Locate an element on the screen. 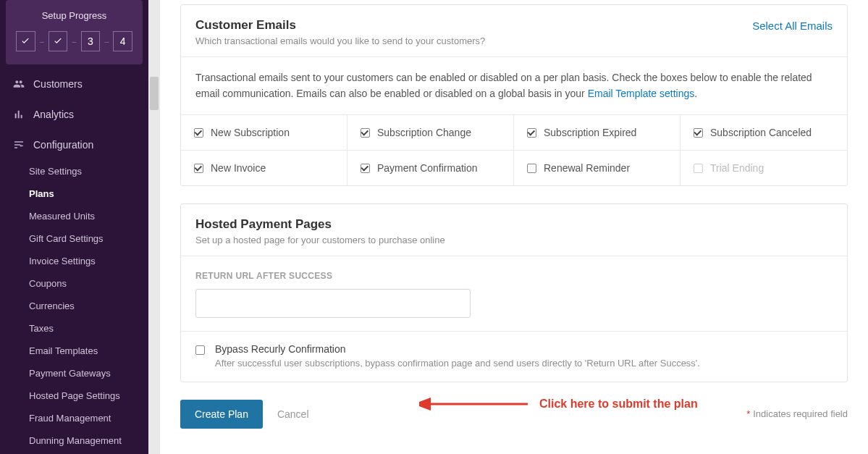 The image size is (868, 454). email-label: Payment Confirmation is located at coordinates (427, 168).